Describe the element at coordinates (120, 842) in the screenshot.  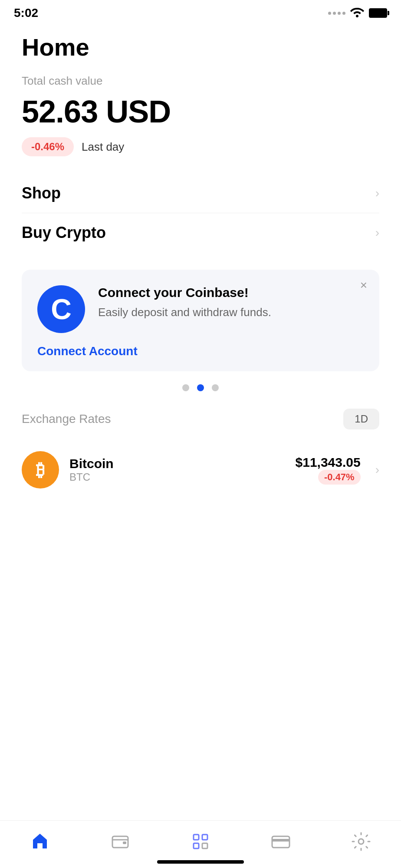
I see `nav-wallet` at that location.